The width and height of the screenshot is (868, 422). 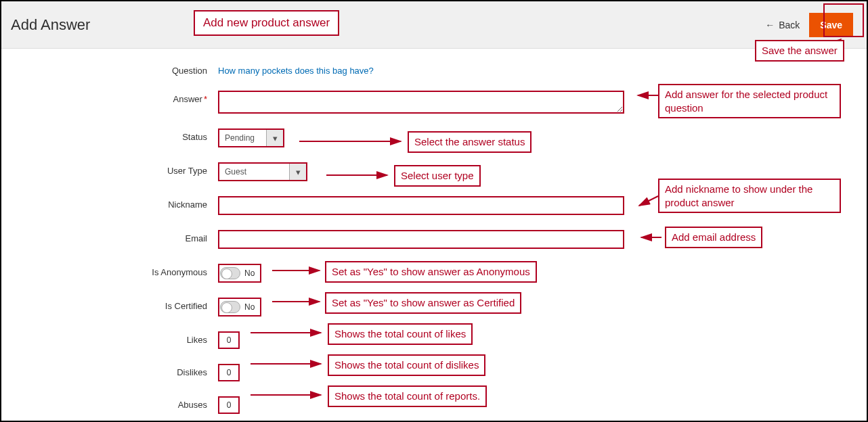 I want to click on cert-value: No, so click(x=249, y=307).